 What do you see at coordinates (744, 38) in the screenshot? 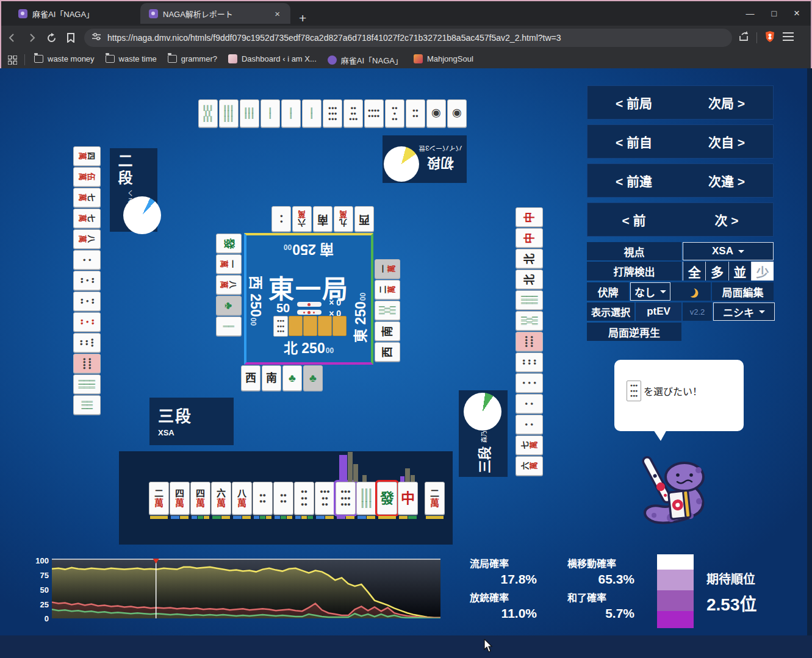
I see `share-icon` at bounding box center [744, 38].